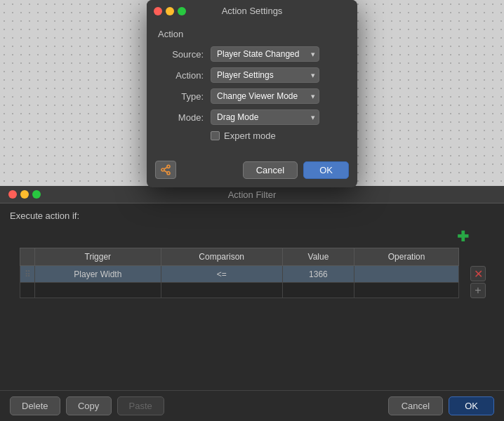 This screenshot has width=504, height=421. Describe the element at coordinates (407, 290) in the screenshot. I see `empty-operation` at that location.